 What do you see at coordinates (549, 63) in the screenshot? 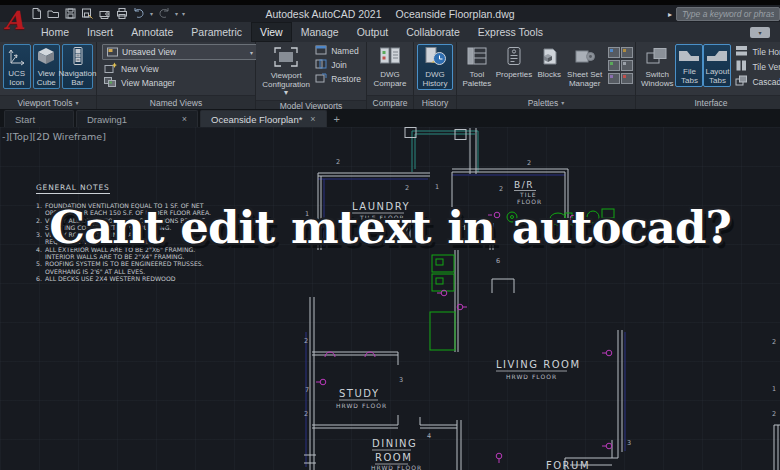
I see `blocks-button: Blocks` at bounding box center [549, 63].